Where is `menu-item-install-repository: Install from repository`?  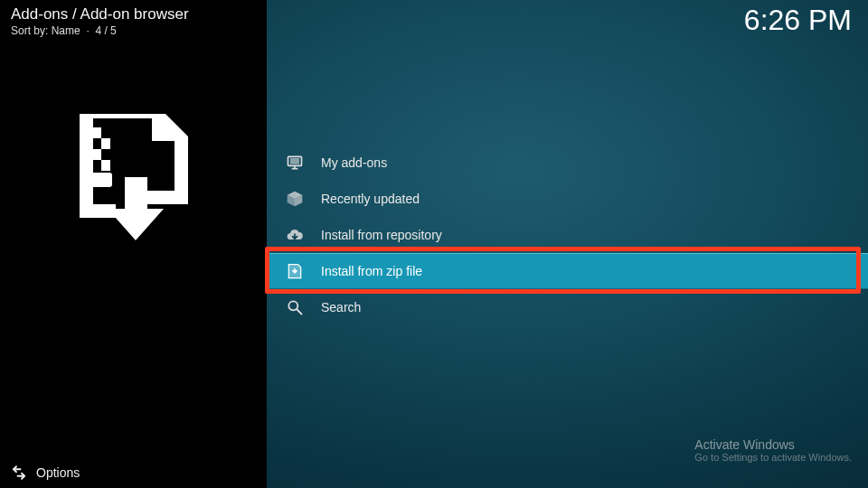
menu-item-install-repository: Install from repository is located at coordinates (568, 235).